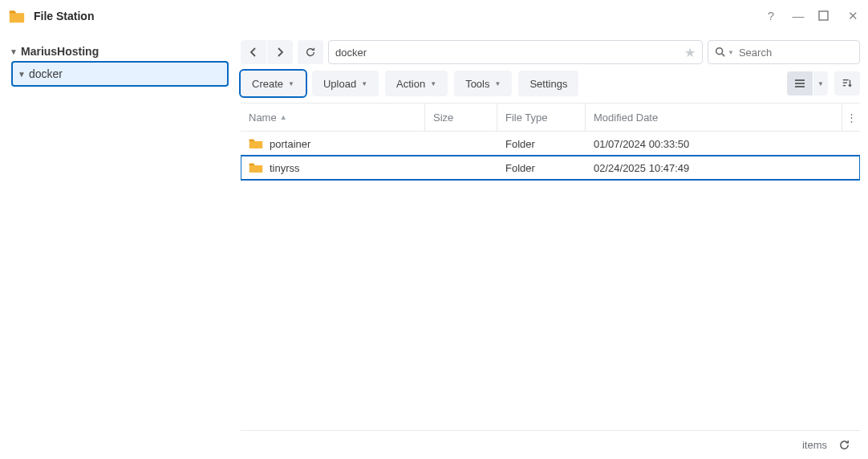 The image size is (868, 459). What do you see at coordinates (550, 83) in the screenshot?
I see `action-toolbar: Create ▼ Upload ▼ Action ▼ Tools ▼ Setti…` at bounding box center [550, 83].